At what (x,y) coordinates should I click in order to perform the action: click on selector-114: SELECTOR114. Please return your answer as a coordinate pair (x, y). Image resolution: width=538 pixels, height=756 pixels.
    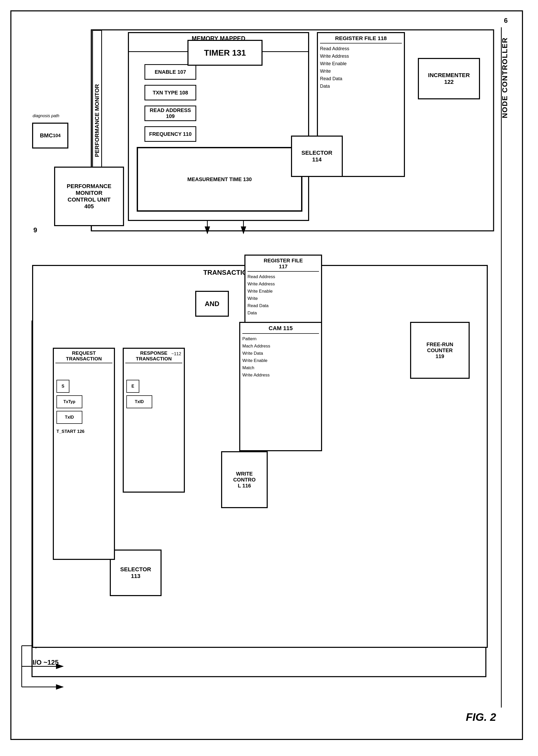
    Looking at the image, I should click on (317, 156).